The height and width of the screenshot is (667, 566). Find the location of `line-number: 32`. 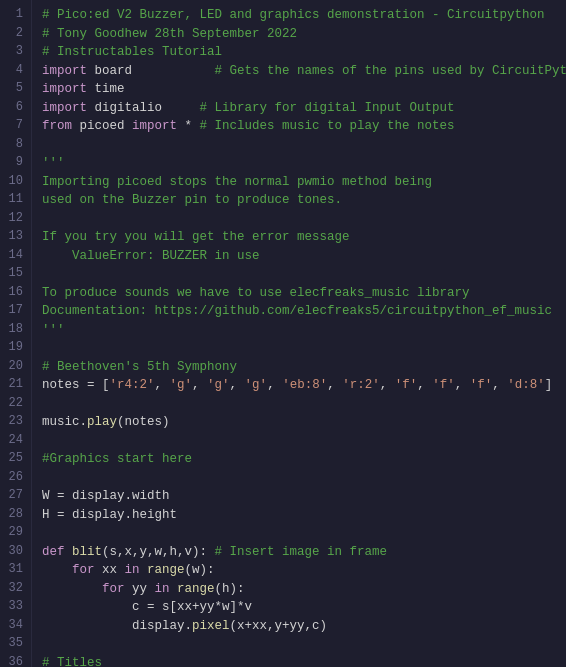

line-number: 32 is located at coordinates (14, 590).